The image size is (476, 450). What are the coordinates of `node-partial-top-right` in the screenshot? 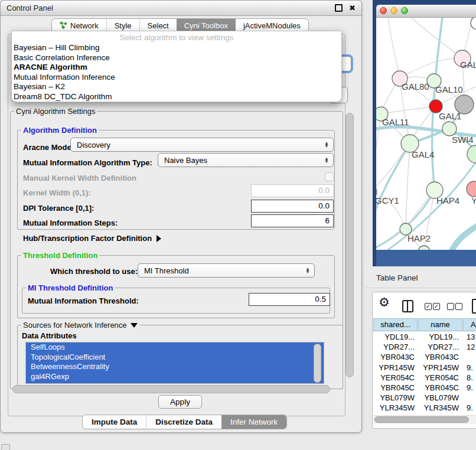 It's located at (474, 24).